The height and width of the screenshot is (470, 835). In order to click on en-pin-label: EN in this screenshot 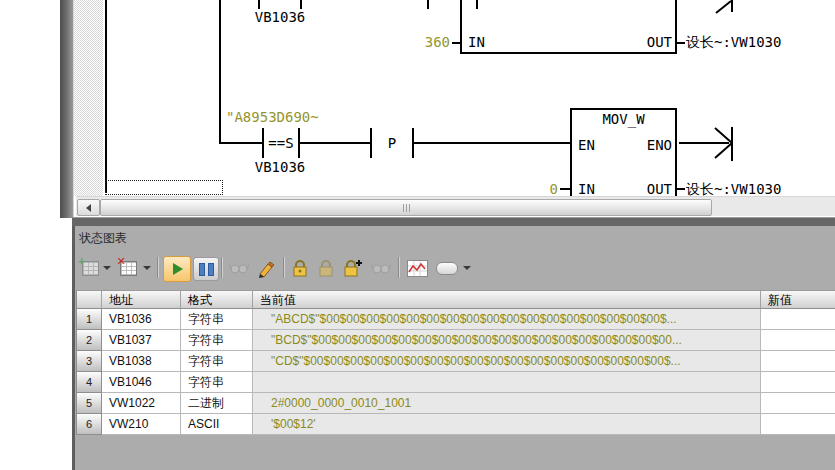, I will do `click(586, 145)`.